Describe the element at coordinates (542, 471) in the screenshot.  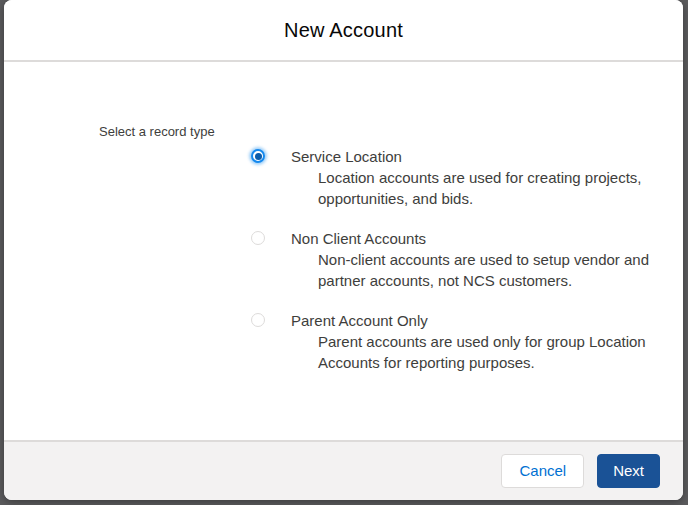
I see `cancel-button: Cancel` at that location.